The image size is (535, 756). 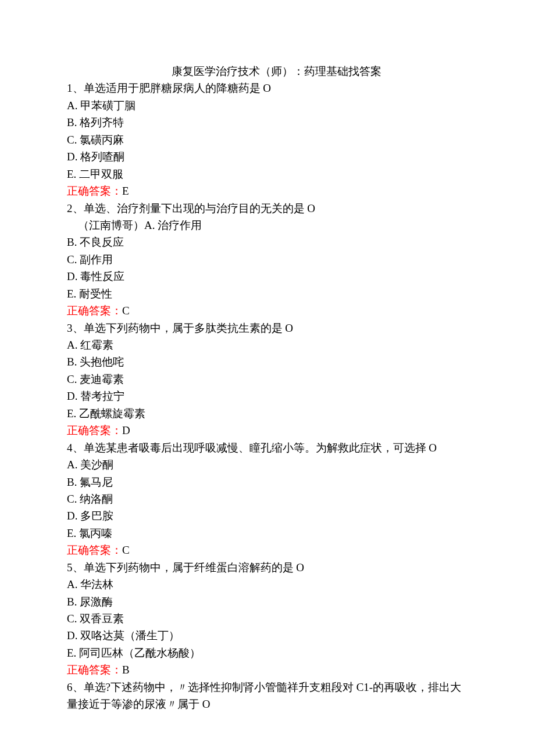 I want to click on q2-option-d: D. 毒性反应, so click(x=268, y=277).